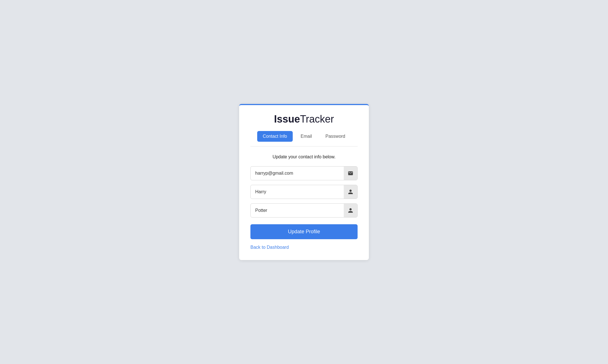  Describe the element at coordinates (304, 182) in the screenshot. I see `profile-card: IssueTracker Contact Info Email Password…` at that location.